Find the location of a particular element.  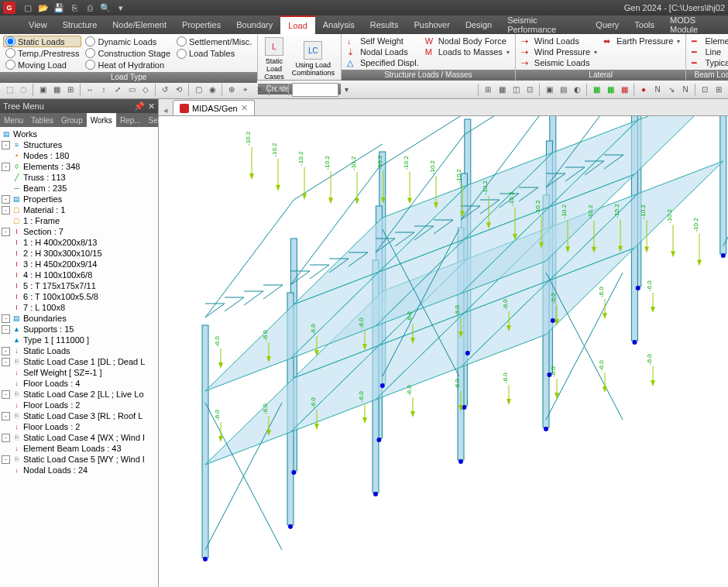

tree-section-item: I5 : T 175x175x7/11 is located at coordinates (79, 286).